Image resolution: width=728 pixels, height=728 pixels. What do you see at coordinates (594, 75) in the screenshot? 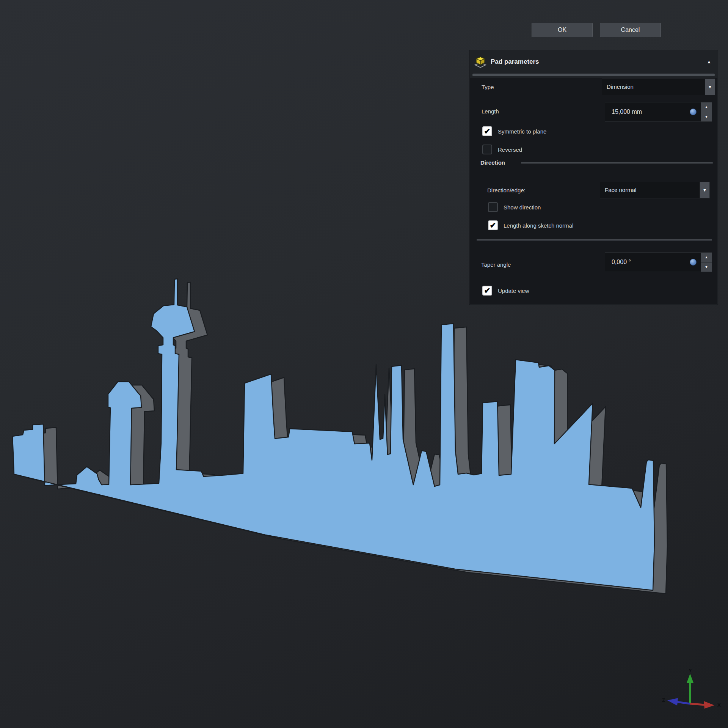
I see `panel-grip-bar` at bounding box center [594, 75].